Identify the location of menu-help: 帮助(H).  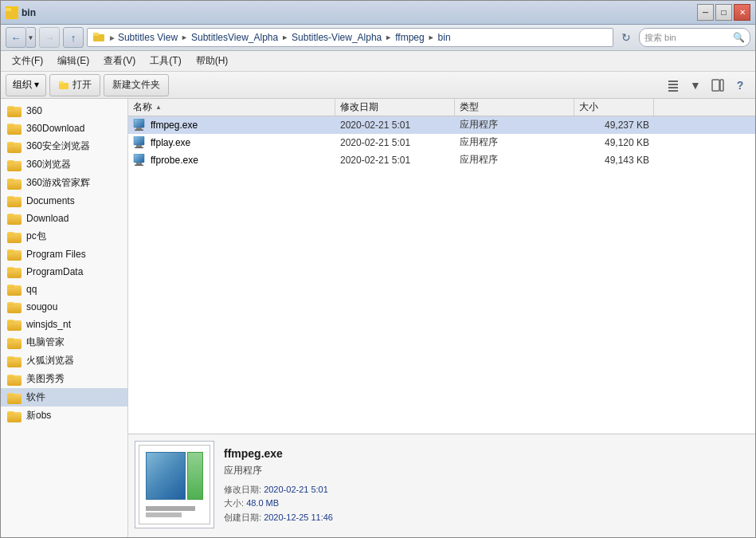
(212, 61).